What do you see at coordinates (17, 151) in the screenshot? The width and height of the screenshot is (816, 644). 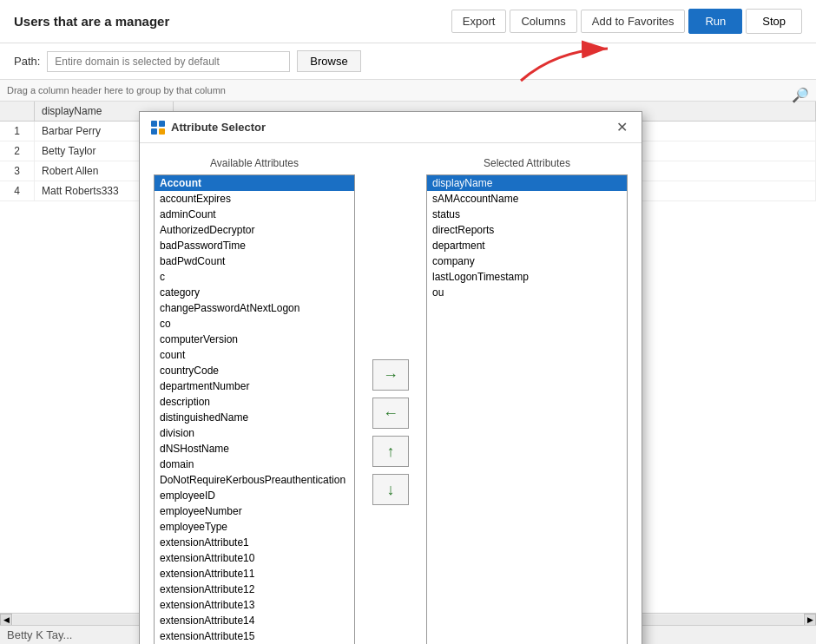 I see `row-num: 2` at bounding box center [17, 151].